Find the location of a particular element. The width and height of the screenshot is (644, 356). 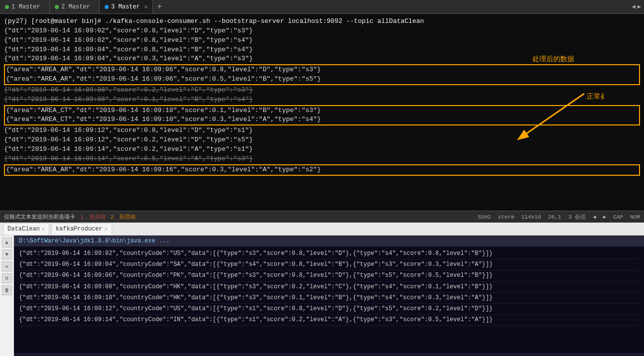

tab-1-master: 1 Master is located at coordinates (25, 7).